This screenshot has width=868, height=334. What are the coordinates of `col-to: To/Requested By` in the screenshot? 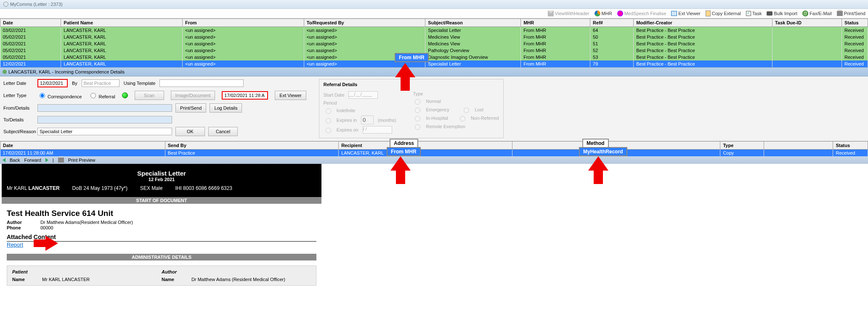 It's located at (364, 23).